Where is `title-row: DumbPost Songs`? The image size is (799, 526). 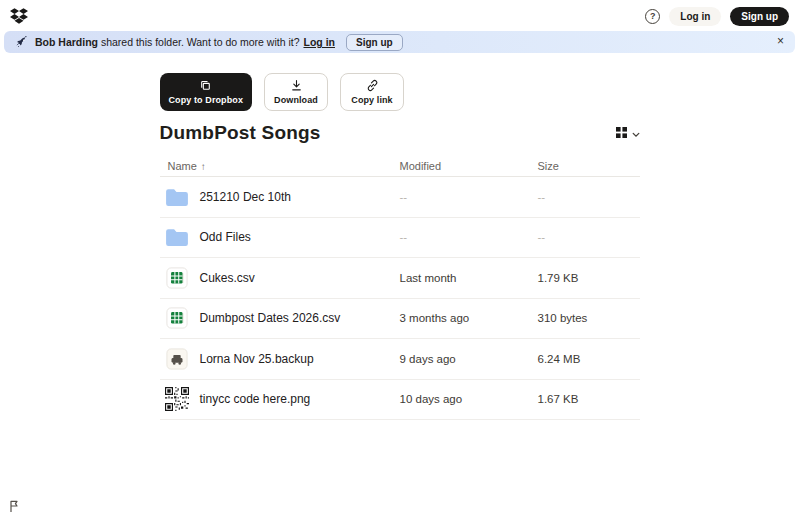
title-row: DumbPost Songs is located at coordinates (400, 133).